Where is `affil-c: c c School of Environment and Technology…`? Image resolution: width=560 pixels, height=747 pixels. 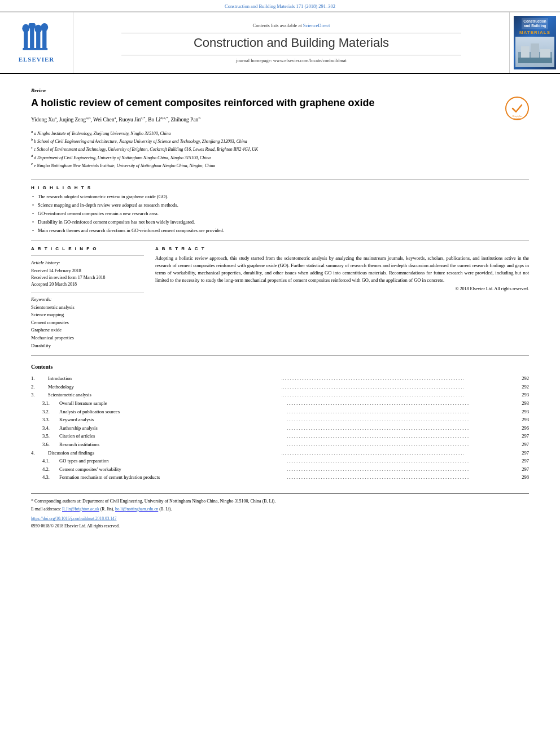 affil-c: c c School of Environment and Technology… is located at coordinates (265, 148).